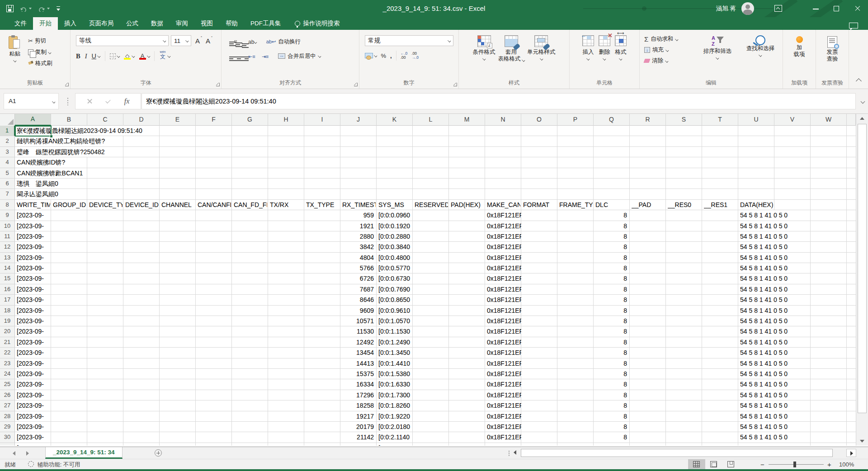 The height and width of the screenshot is (471, 868). Describe the element at coordinates (435, 237) in the screenshot. I see `grid-row-11: [2023-09-2880[0:0:0.28800x18F121EF854 5 …` at that location.